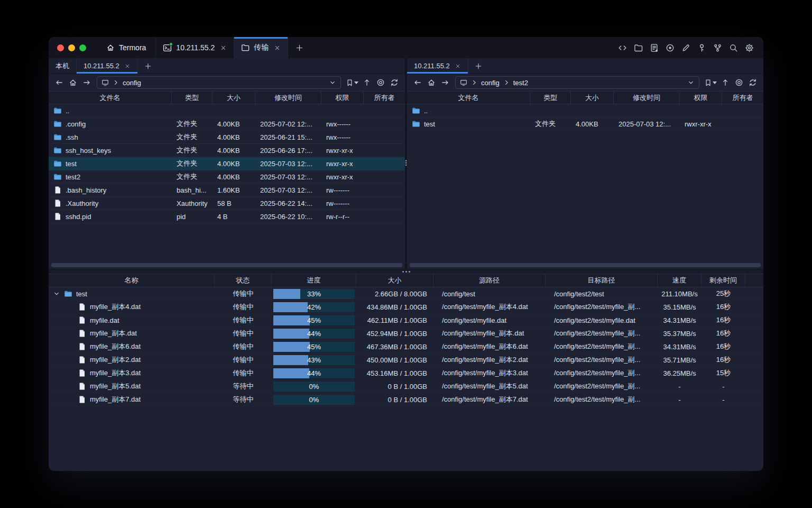  What do you see at coordinates (243, 280) in the screenshot?
I see `column-header-status: 状态` at bounding box center [243, 280].